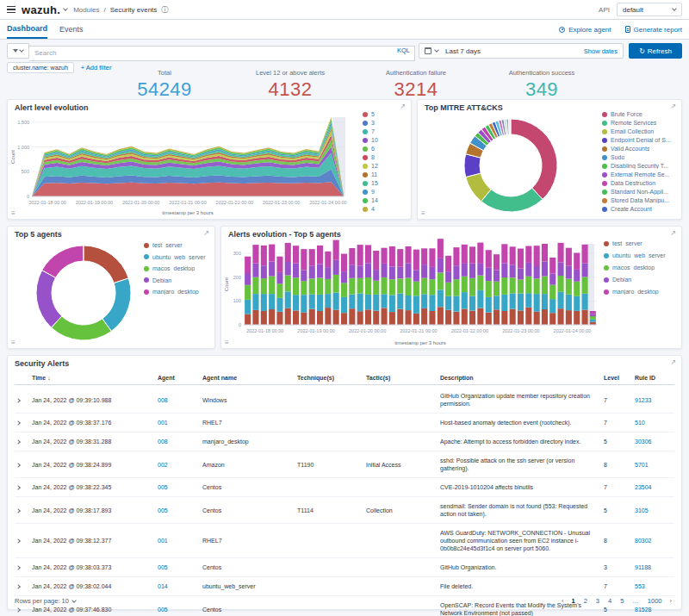  I want to click on rows-per-page-select: Rows per page: 10, so click(45, 601).